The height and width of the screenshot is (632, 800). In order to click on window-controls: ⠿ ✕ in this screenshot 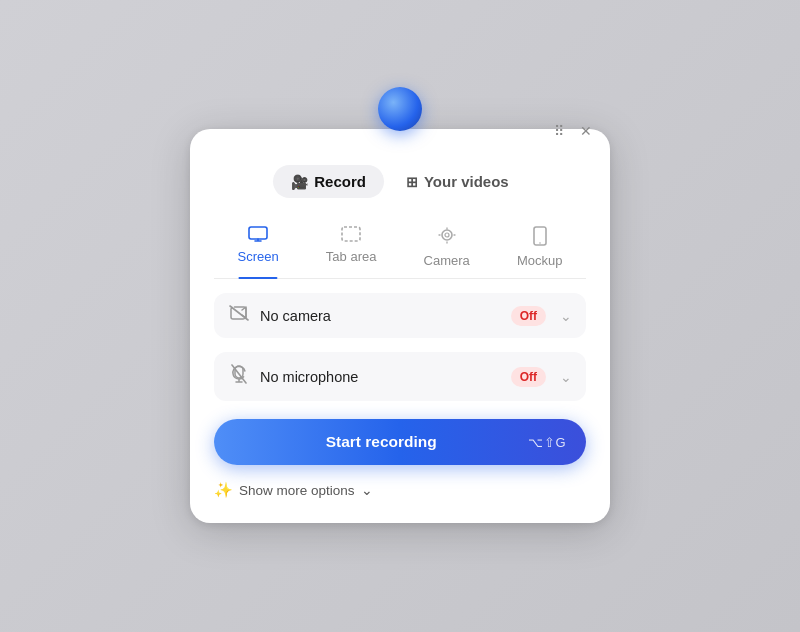, I will do `click(573, 131)`.